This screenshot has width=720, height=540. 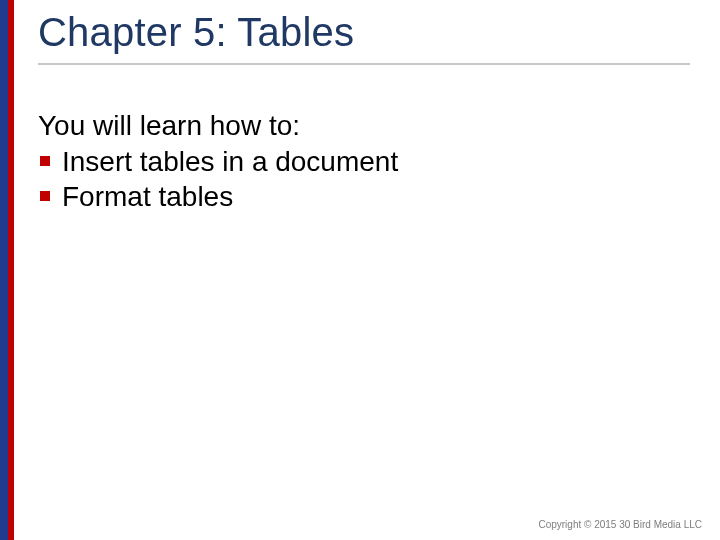 I want to click on list-item: Insert tables in a document, so click(x=359, y=162).